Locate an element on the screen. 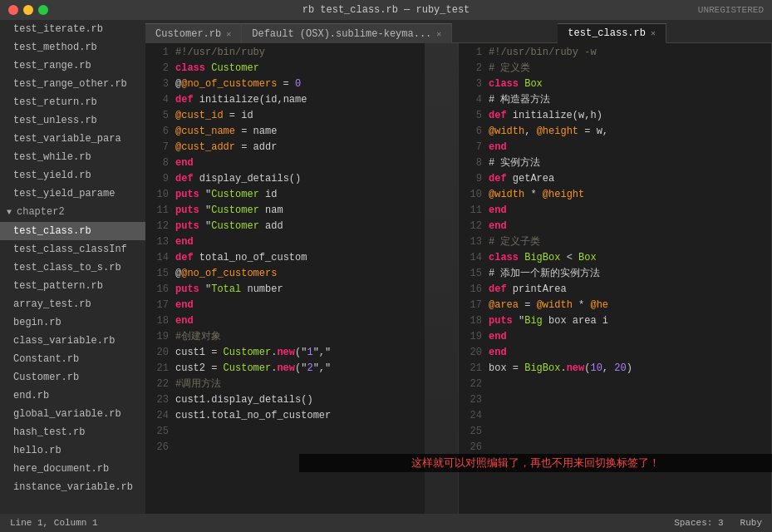 This screenshot has width=772, height=532. tab-test-class-rb: test_class.rb ✕ is located at coordinates (612, 33).